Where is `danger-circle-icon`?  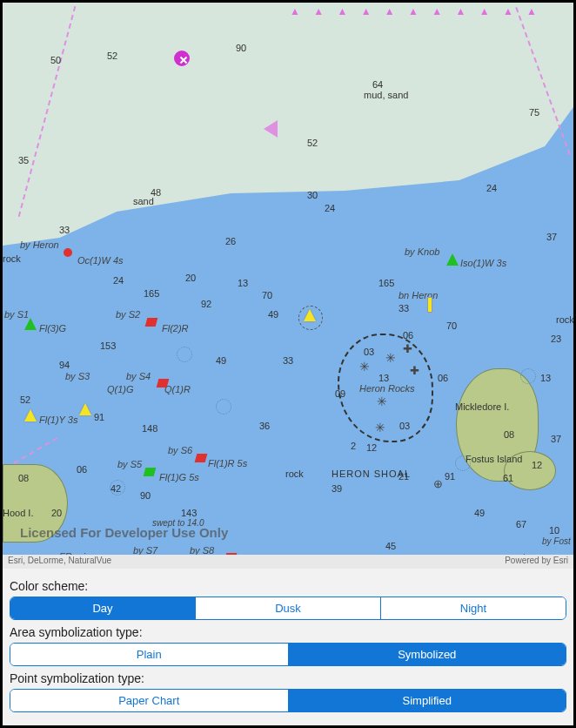
danger-circle-icon is located at coordinates (311, 318).